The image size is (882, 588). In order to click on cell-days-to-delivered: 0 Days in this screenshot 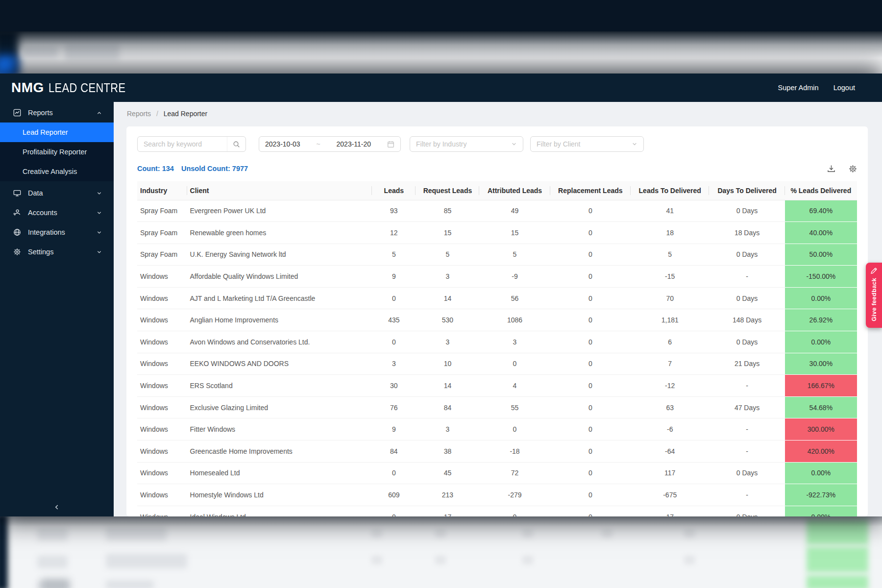, I will do `click(747, 298)`.